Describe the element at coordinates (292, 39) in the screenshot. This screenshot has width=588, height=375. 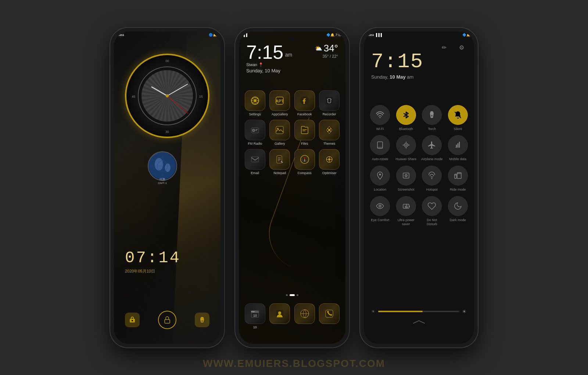
I see `camera-notch-phone2` at that location.